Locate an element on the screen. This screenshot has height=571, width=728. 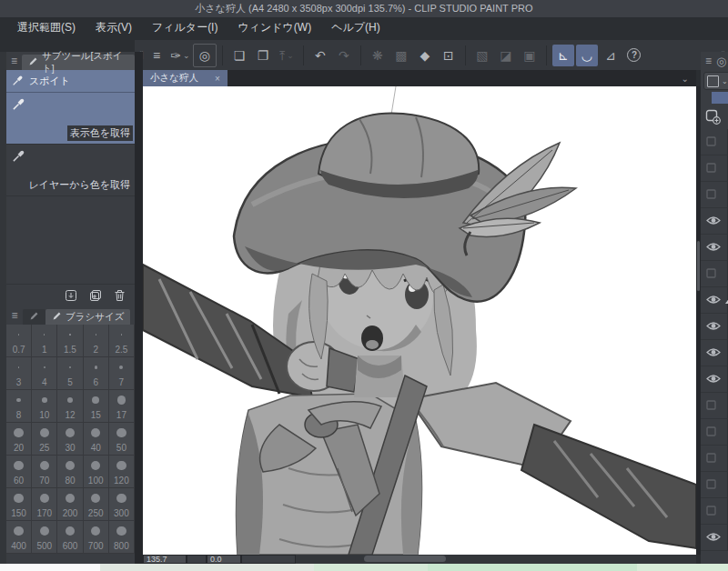
brush-size-20: 20 is located at coordinates (19, 439).